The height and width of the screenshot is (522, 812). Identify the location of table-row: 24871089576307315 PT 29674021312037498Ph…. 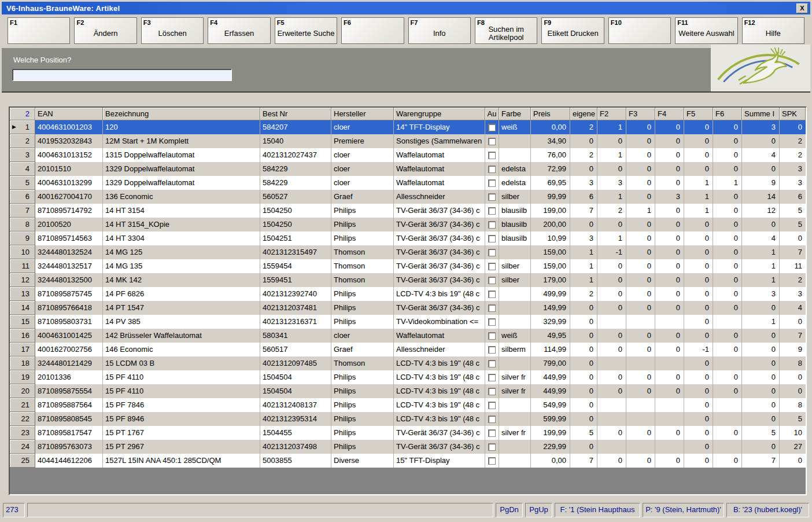
(408, 447).